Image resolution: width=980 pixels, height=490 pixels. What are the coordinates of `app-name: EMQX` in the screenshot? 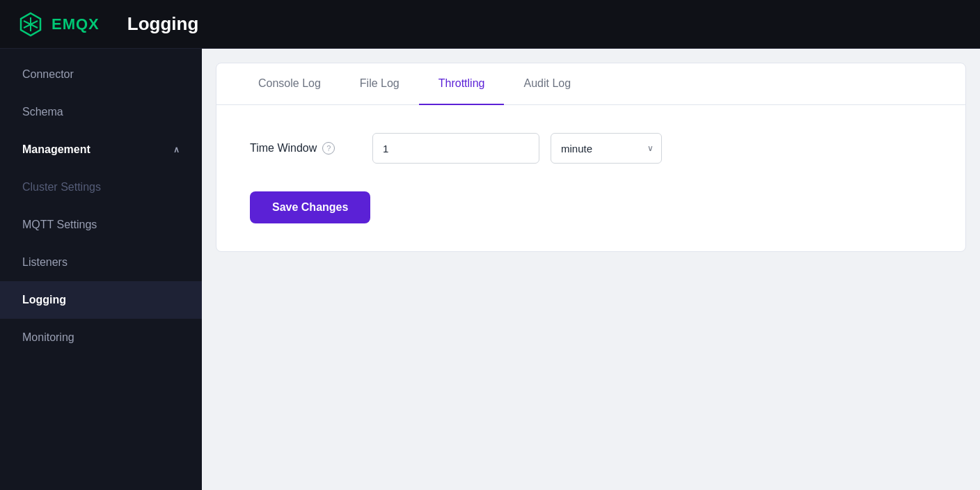 It's located at (75, 24).